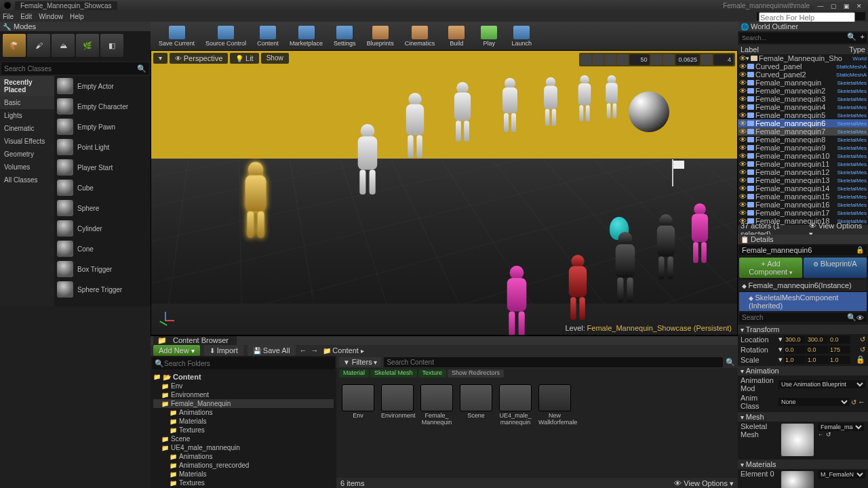  I want to click on mesh-thumbnail, so click(797, 440).